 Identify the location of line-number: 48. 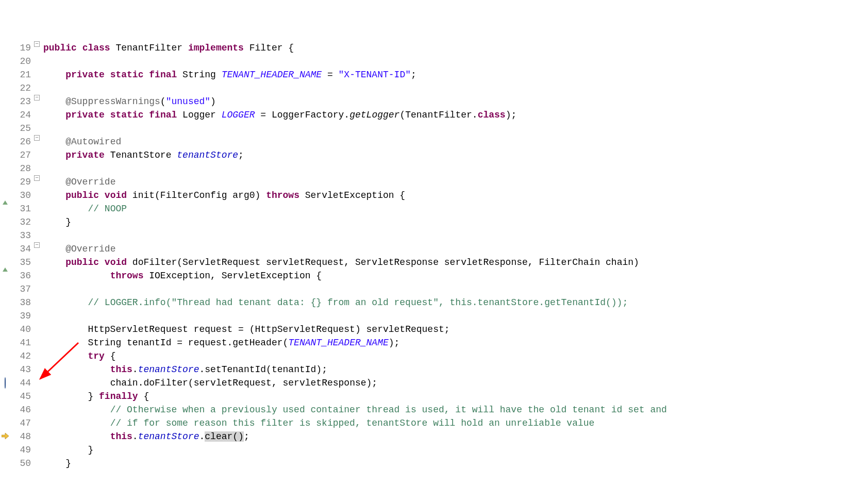
(22, 437).